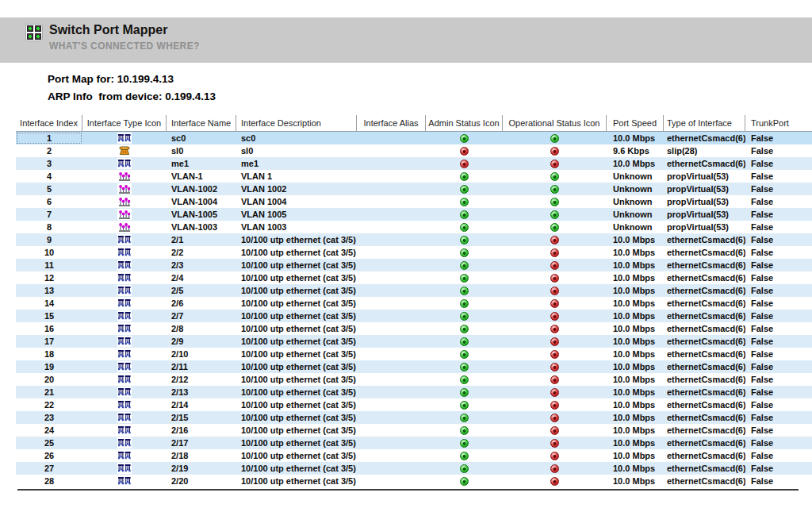 The height and width of the screenshot is (508, 812). I want to click on col-header-admin-status-icon: Admin Status Icon, so click(465, 124).